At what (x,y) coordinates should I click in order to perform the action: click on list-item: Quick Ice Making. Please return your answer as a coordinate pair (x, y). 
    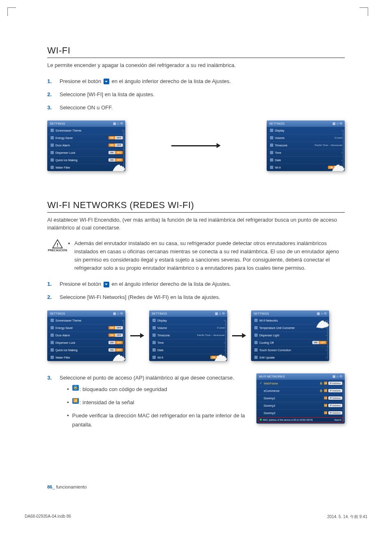
    Looking at the image, I should click on (67, 160).